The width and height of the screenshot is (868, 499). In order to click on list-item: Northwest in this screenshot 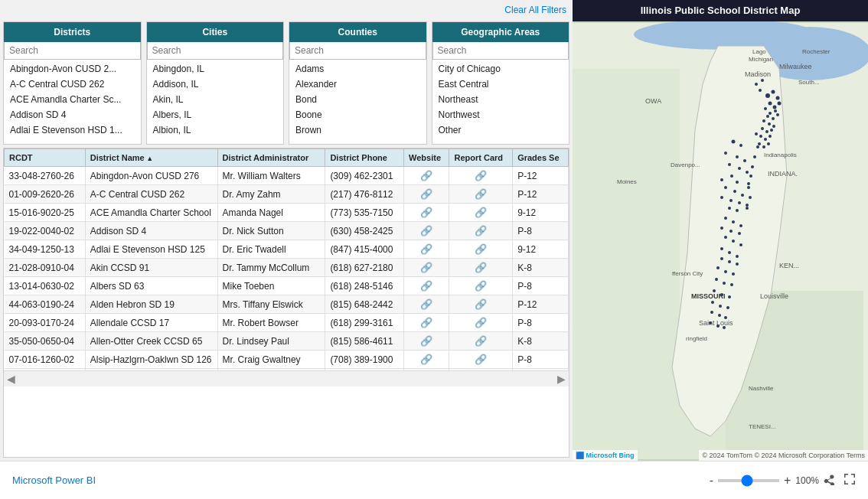, I will do `click(501, 115)`.